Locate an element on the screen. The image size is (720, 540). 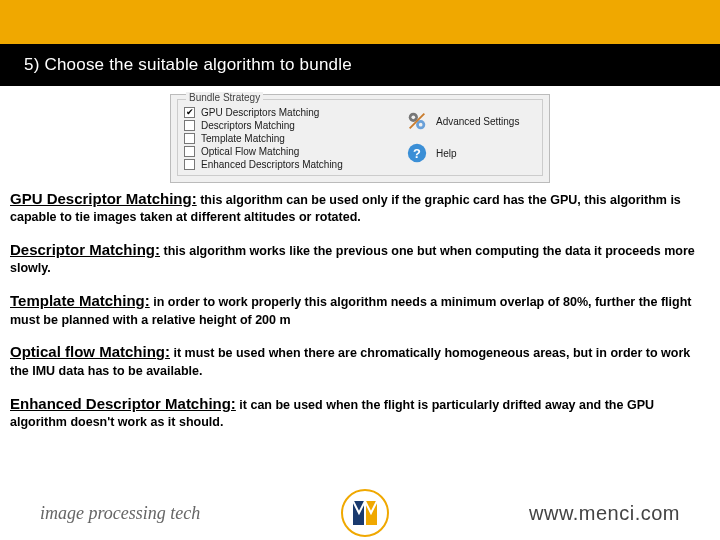
top-orange-bar is located at coordinates (360, 22).